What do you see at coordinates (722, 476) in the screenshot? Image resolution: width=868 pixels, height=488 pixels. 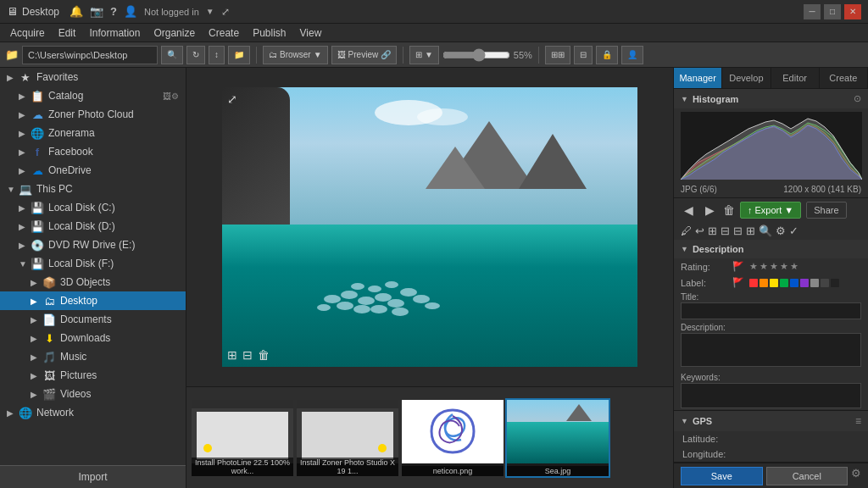 I see `save-button: Save` at bounding box center [722, 476].